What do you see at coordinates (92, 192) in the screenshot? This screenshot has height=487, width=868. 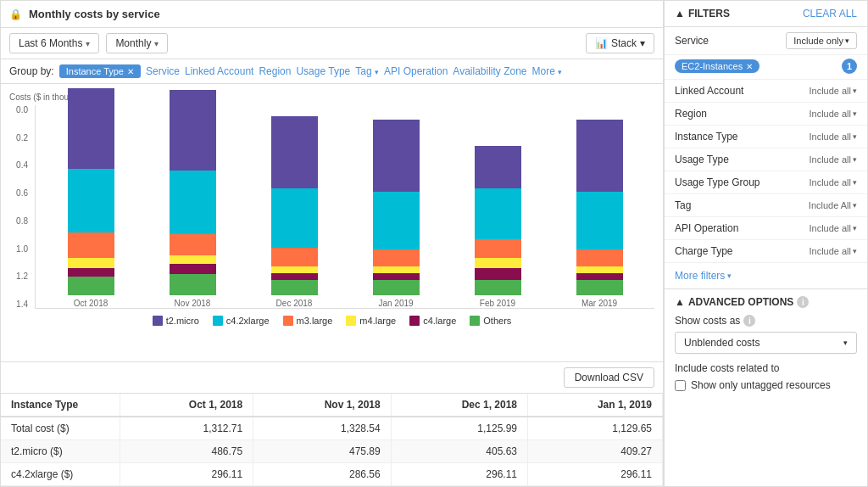 I see `bar-oct` at bounding box center [92, 192].